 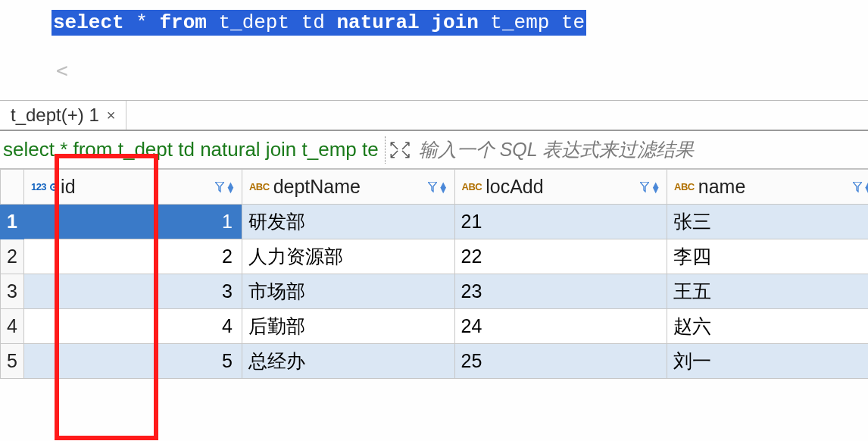 What do you see at coordinates (768, 327) in the screenshot?
I see `cell-name: 赵六` at bounding box center [768, 327].